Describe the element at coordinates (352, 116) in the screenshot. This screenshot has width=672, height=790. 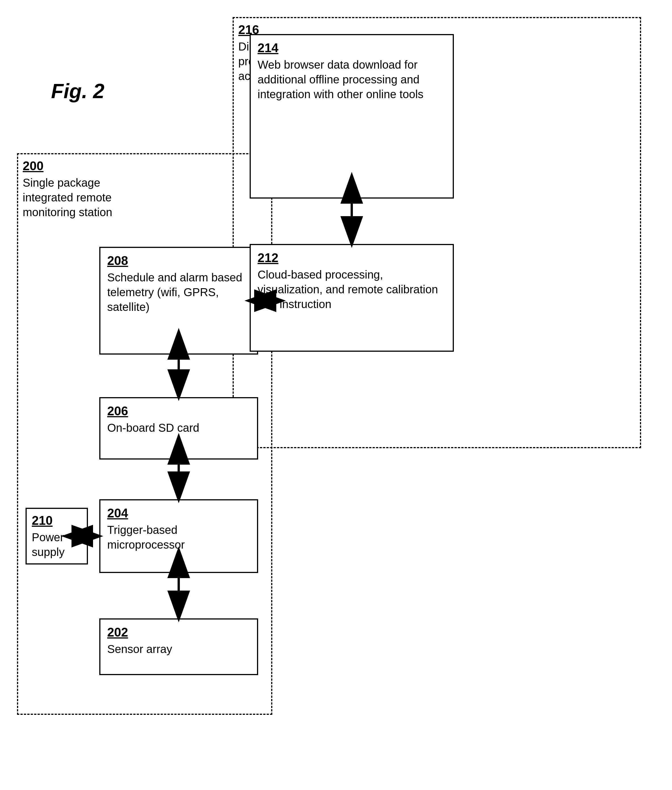
I see `box-214: 214 Web browser data download for additi…` at that location.